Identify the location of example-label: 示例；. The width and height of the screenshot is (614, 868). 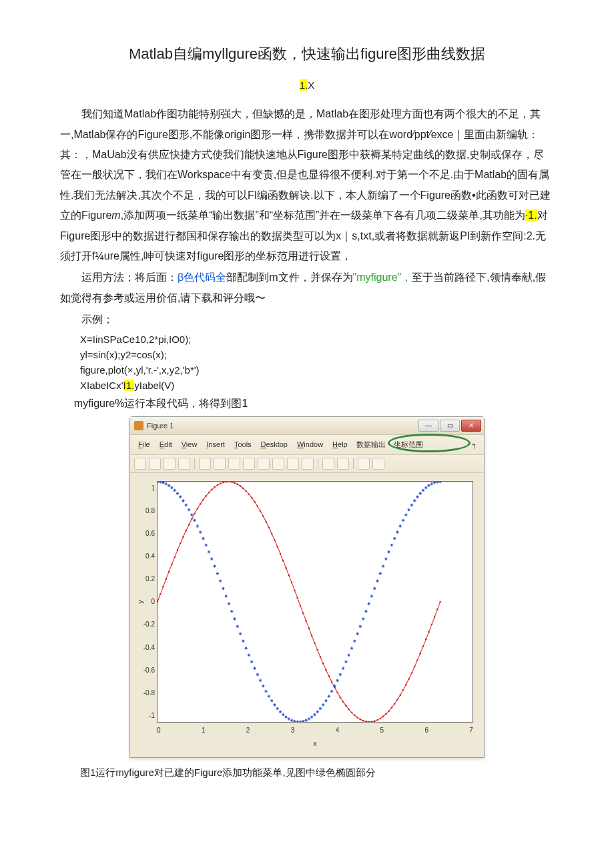
(307, 320).